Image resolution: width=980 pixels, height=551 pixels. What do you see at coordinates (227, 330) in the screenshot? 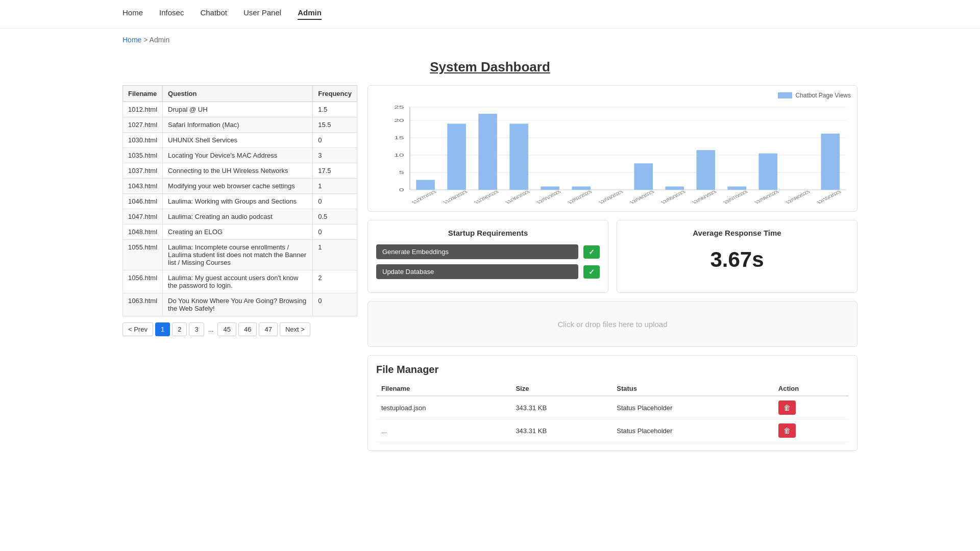
I see `page-45-button: 45` at bounding box center [227, 330].